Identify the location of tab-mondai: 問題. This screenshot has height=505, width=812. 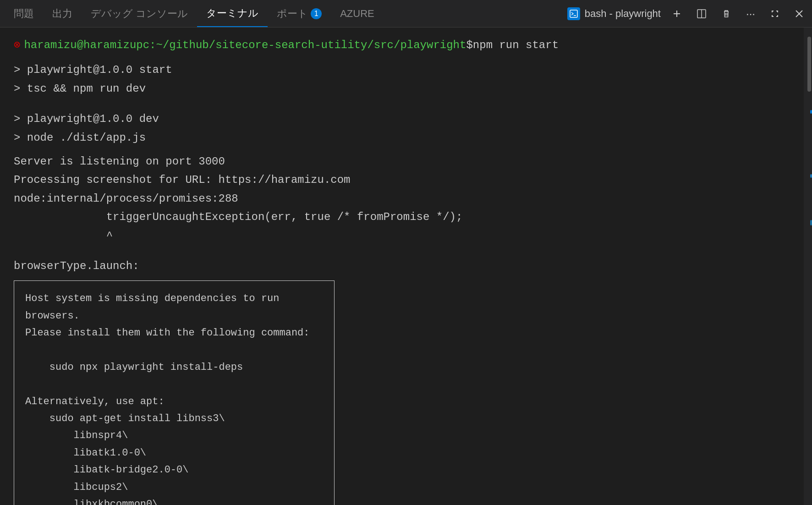
(24, 14).